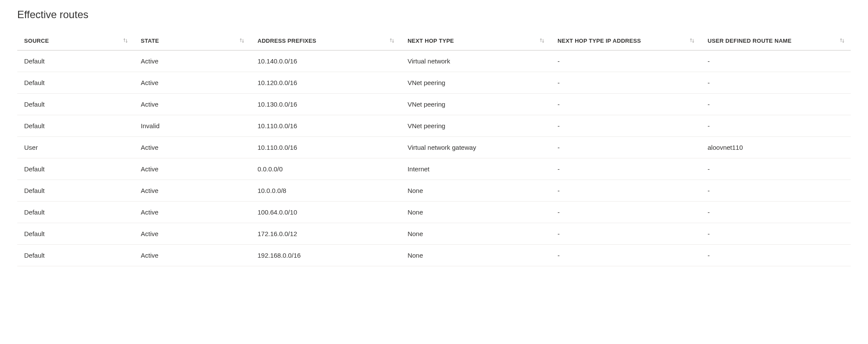  Describe the element at coordinates (431, 41) in the screenshot. I see `column-header-label: Next Hop Type` at that location.